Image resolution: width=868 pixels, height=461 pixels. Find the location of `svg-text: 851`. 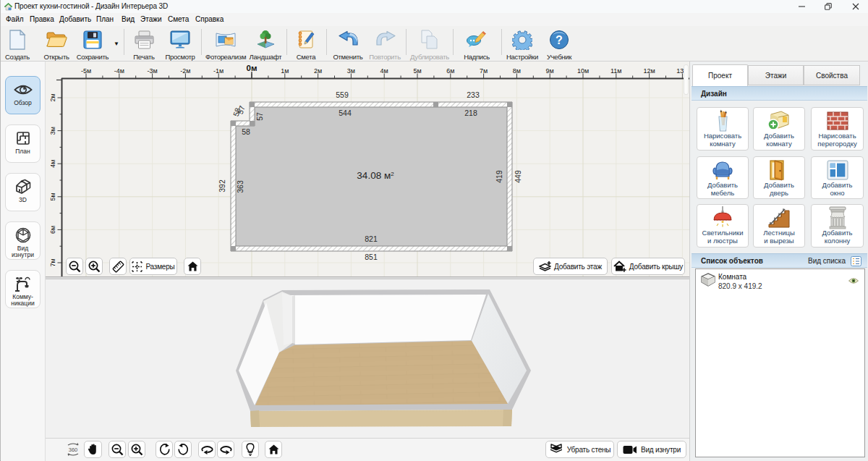

svg-text: 851 is located at coordinates (371, 257).